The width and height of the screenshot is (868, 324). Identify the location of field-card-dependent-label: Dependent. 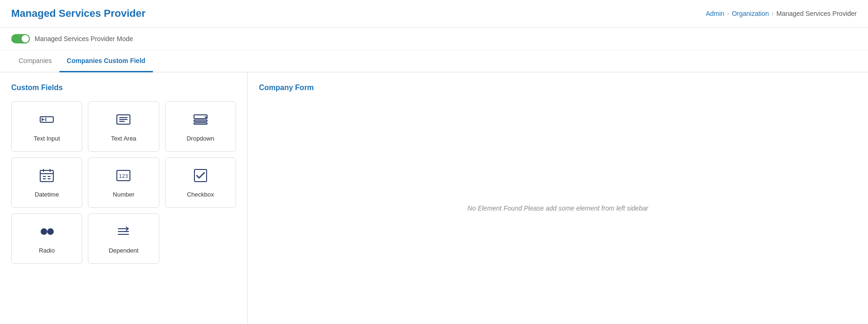
(124, 250).